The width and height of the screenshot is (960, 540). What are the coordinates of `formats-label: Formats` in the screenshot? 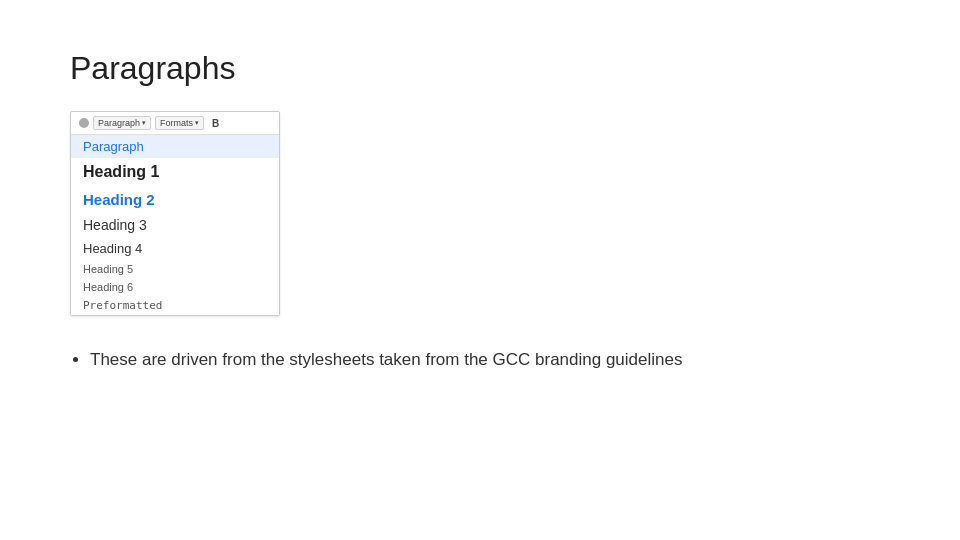 It's located at (176, 123).